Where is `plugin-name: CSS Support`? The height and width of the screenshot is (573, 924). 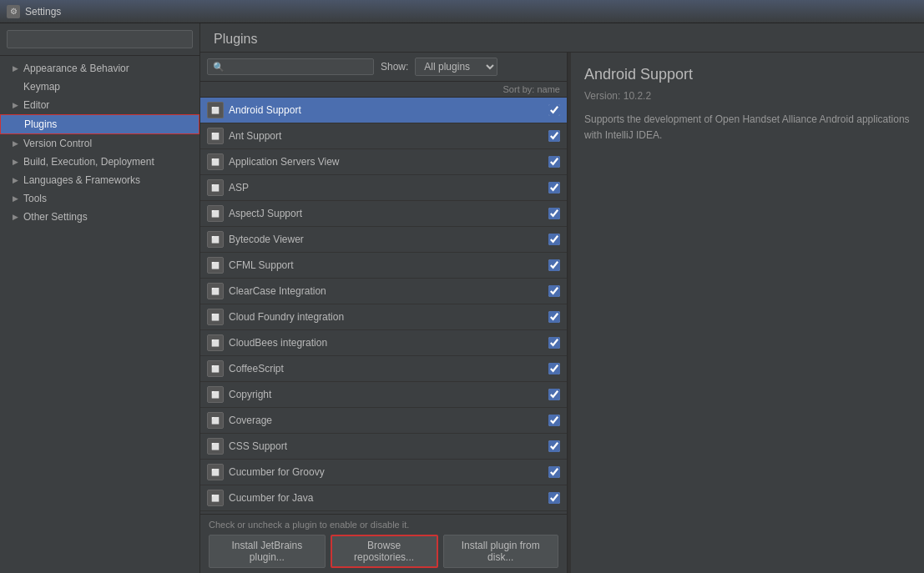 plugin-name: CSS Support is located at coordinates (389, 446).